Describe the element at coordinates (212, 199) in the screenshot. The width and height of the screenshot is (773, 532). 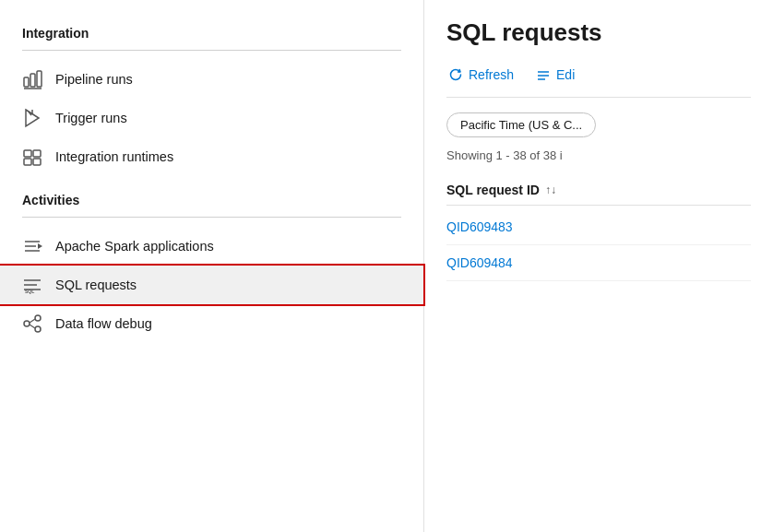
I see `sidebar-section-title-activities: Activities` at that location.